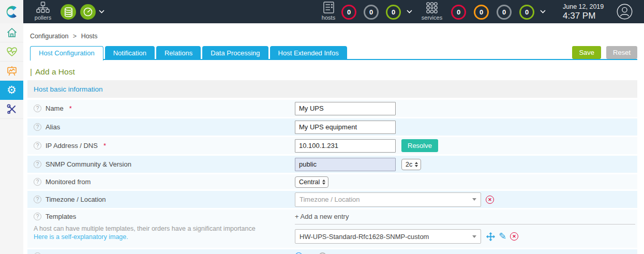  I want to click on row-create-services: Create Services linked to the Template t…, so click(332, 251).